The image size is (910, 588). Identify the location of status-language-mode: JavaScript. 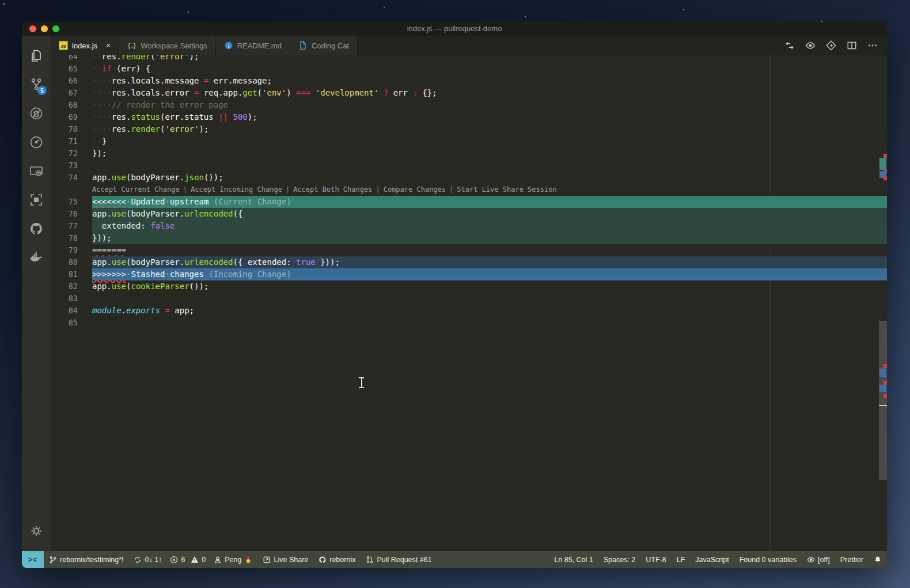
(712, 560).